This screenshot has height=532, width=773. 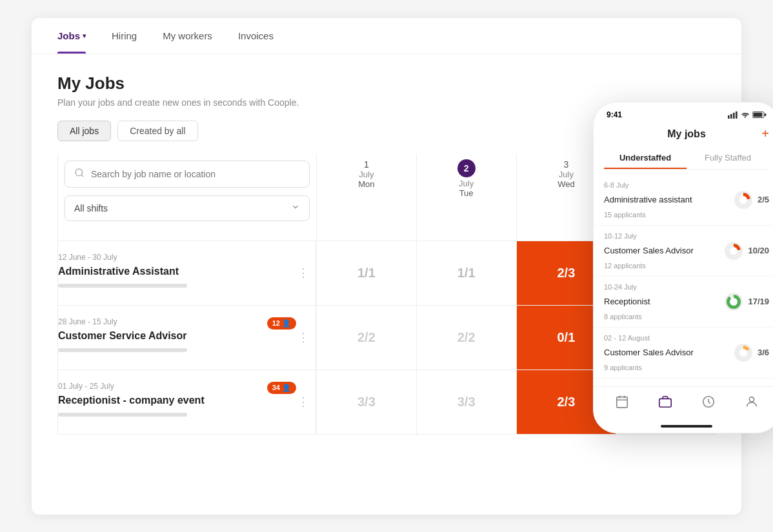 I want to click on tab-all-jobs: All jobs, so click(x=84, y=131).